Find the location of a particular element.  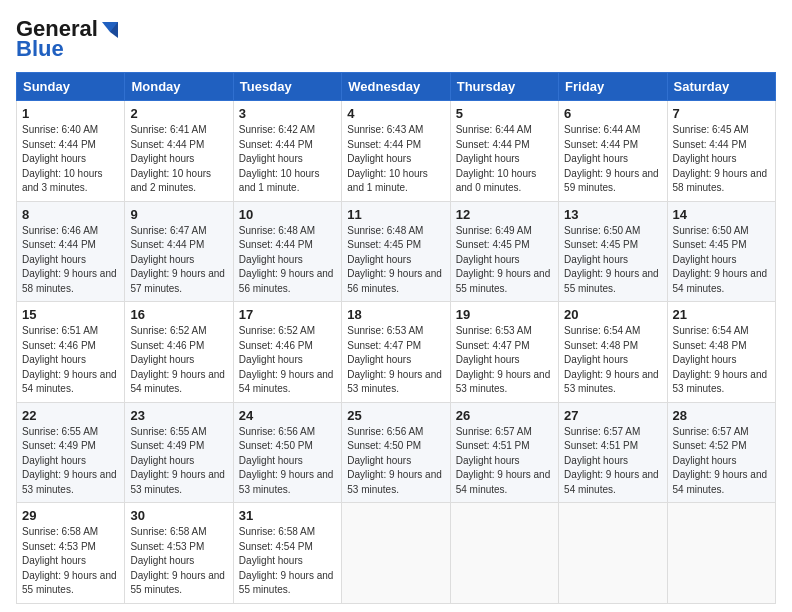

day-number: 10 is located at coordinates (288, 214).